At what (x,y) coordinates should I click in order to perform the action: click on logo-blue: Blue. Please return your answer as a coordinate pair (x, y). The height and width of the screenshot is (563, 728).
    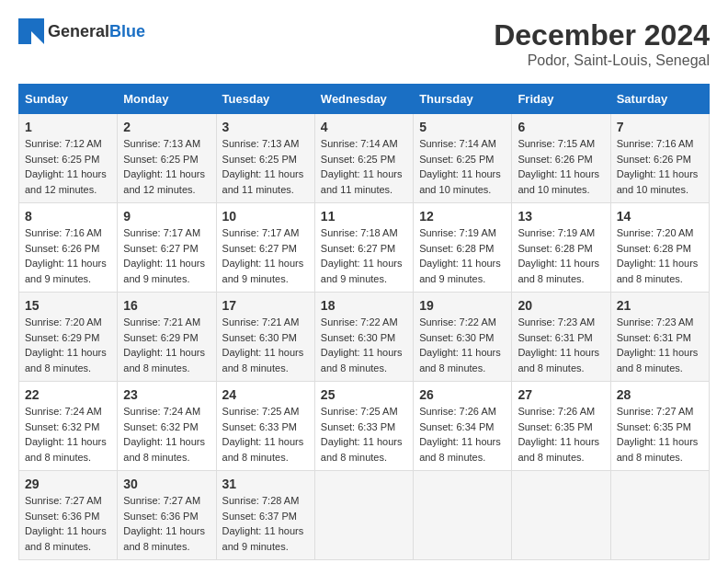
    Looking at the image, I should click on (127, 31).